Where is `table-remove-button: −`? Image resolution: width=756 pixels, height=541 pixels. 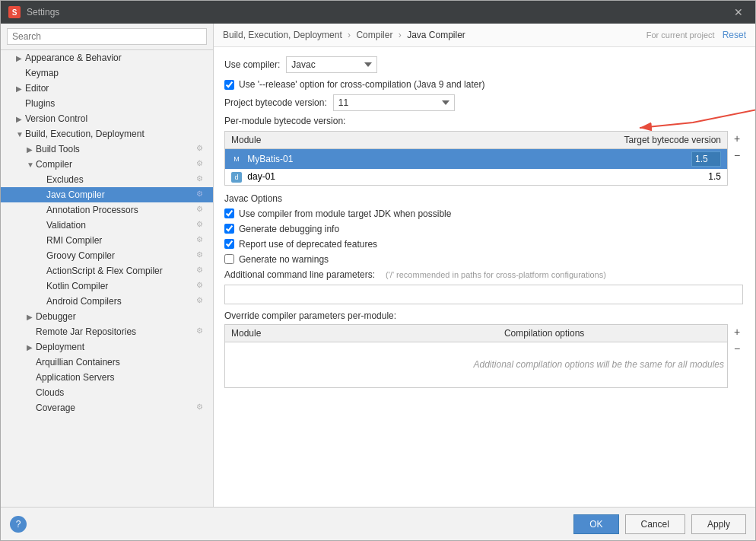 table-remove-button: − is located at coordinates (737, 155).